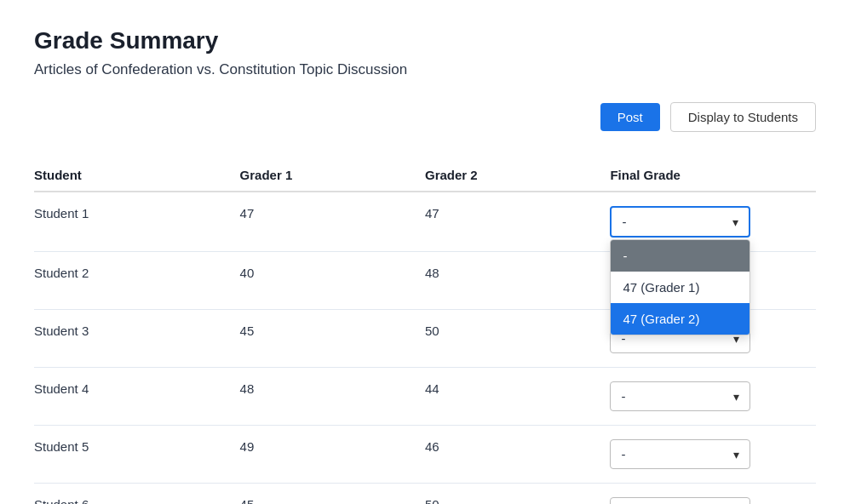 This screenshot has width=850, height=504. I want to click on student-name: Student 3, so click(137, 339).